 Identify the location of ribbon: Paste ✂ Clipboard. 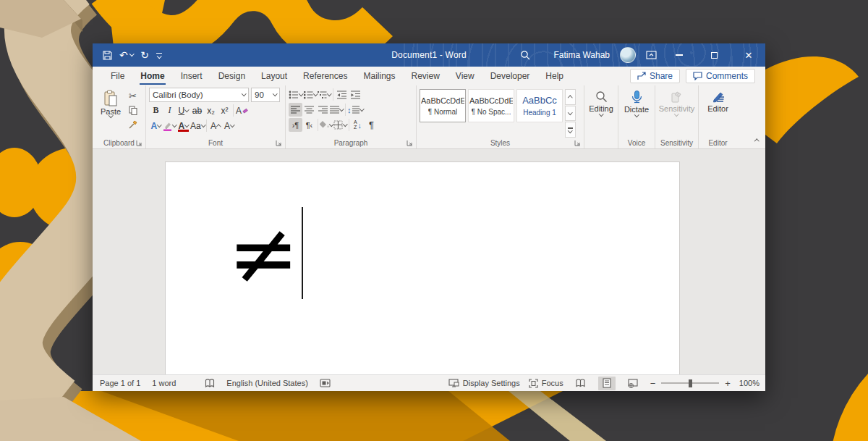
(429, 117).